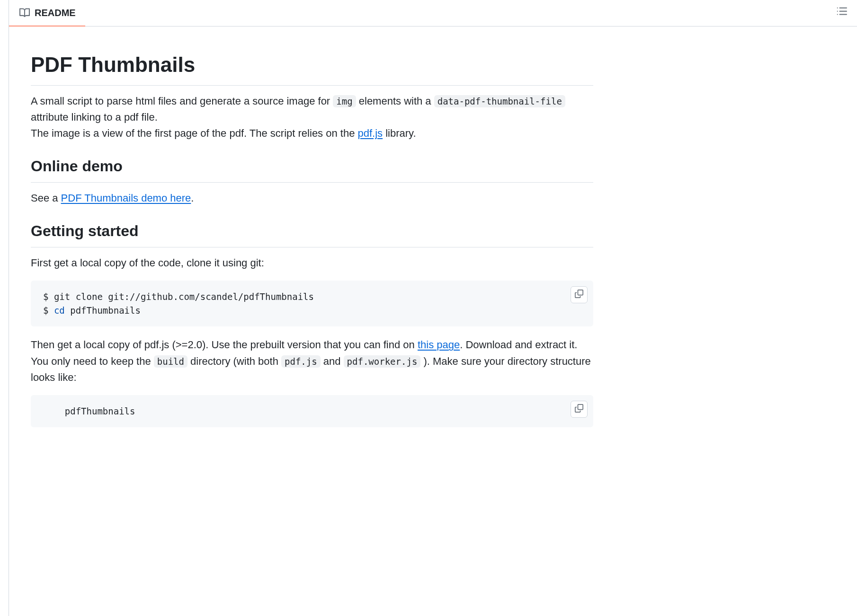  What do you see at coordinates (312, 412) in the screenshot?
I see `code-line: pdfThumbnails` at bounding box center [312, 412].